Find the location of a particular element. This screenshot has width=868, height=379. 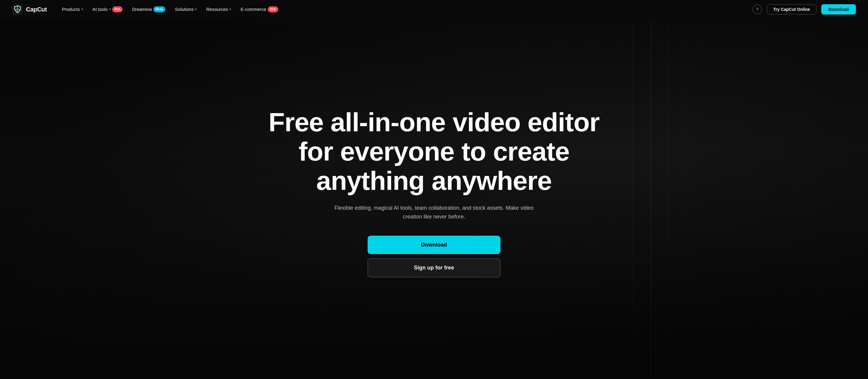

hero-signup-button: Sign up for free is located at coordinates (434, 268).